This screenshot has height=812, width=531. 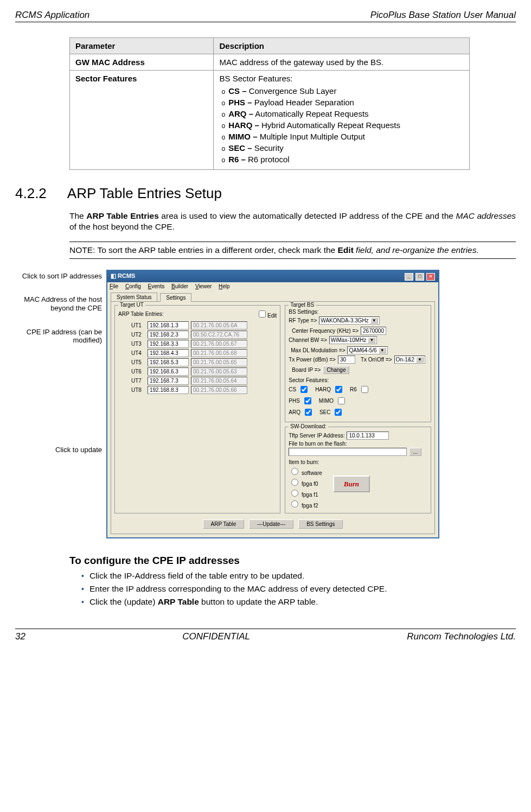 I want to click on sw-download-group: SW-Download: Tftp Server IP Address: 10.…, so click(x=358, y=470).